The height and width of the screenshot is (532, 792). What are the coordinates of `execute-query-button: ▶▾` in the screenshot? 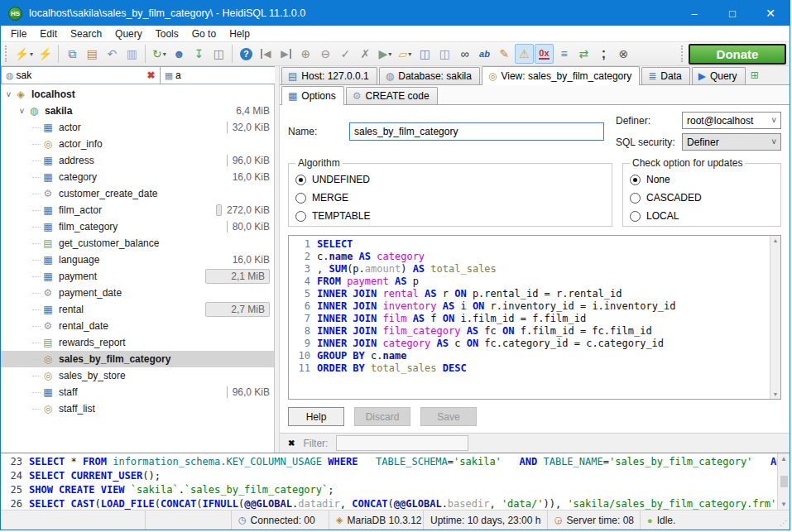 It's located at (386, 54).